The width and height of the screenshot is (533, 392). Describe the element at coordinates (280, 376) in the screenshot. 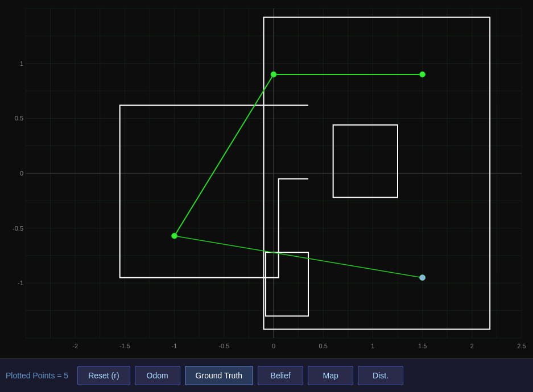

I see `belief-button: Belief` at that location.